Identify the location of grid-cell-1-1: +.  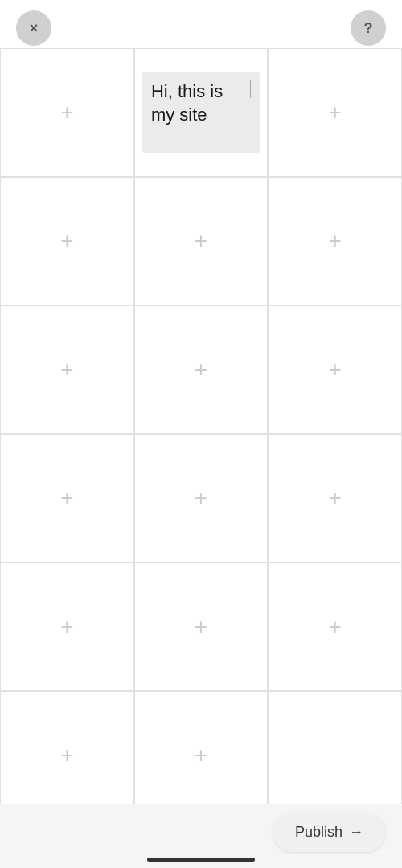
(68, 113).